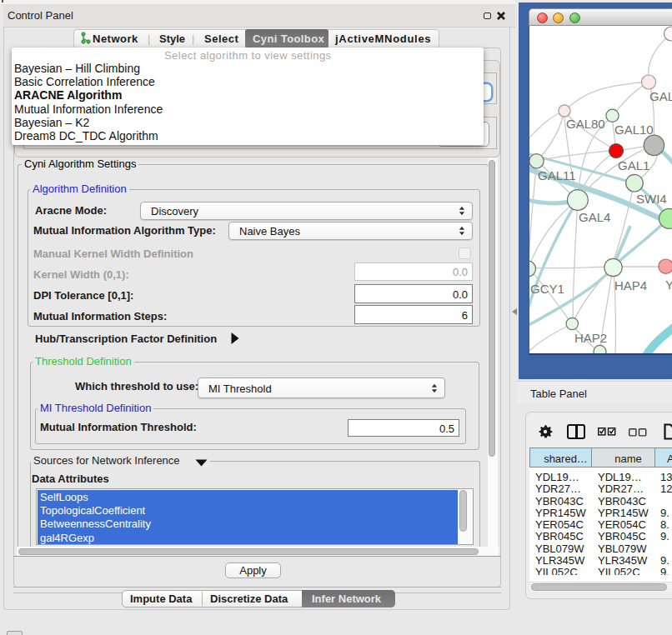  What do you see at coordinates (634, 130) in the screenshot?
I see `svg-text: GAL10` at bounding box center [634, 130].